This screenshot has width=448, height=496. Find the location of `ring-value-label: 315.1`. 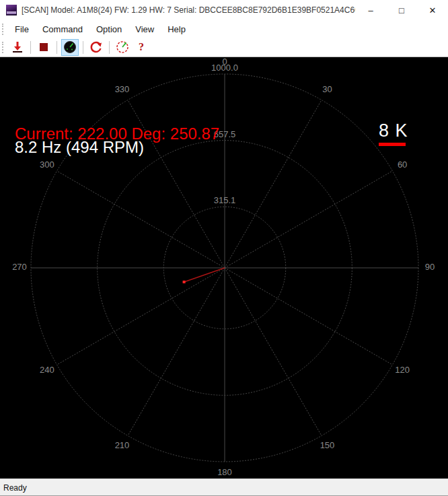

ring-value-label: 315.1 is located at coordinates (225, 201).